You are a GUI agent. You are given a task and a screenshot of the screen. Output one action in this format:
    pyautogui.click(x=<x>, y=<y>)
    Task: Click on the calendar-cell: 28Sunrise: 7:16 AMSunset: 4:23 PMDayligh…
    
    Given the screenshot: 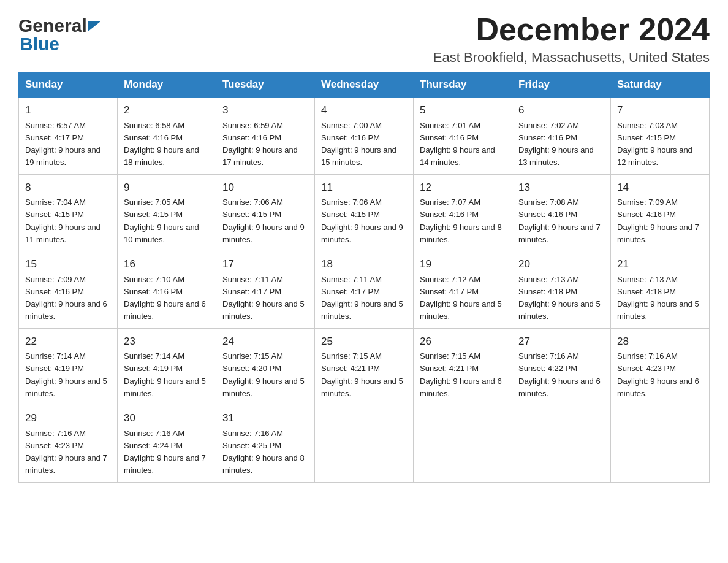 What is the action you would take?
    pyautogui.click(x=661, y=367)
    